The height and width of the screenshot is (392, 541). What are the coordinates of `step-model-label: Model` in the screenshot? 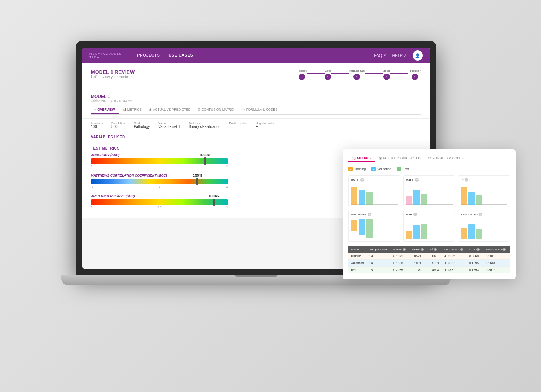 It's located at (387, 71).